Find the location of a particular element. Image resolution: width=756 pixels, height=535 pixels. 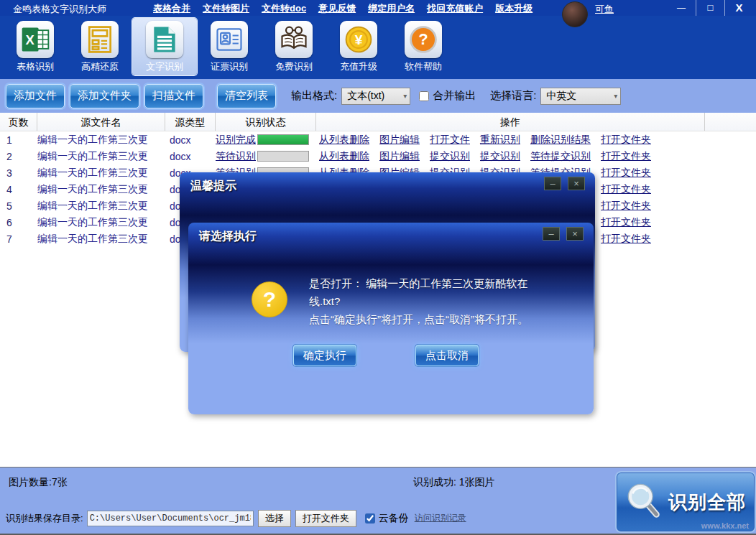

choose-dir-button: 选择 is located at coordinates (275, 518).